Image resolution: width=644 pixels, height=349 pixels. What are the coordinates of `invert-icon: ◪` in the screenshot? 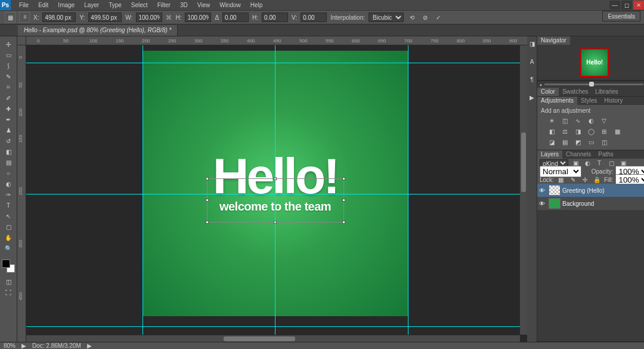 It's located at (552, 142).